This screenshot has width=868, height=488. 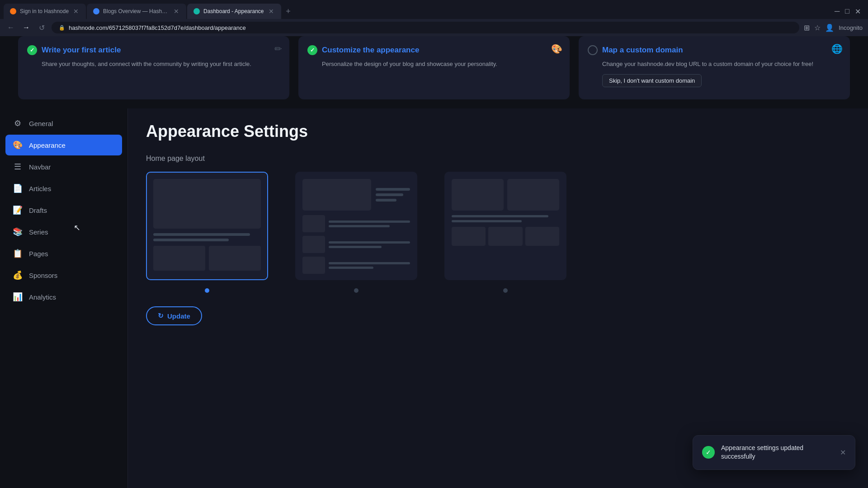 What do you see at coordinates (40, 189) in the screenshot?
I see `sidebar-label-articles: Articles` at bounding box center [40, 189].